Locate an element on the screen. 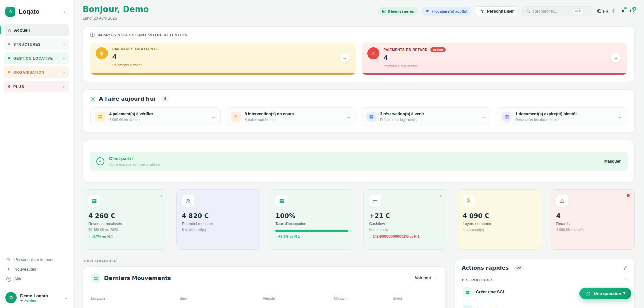 This screenshot has height=308, width=644. notifications-button: 6 is located at coordinates (632, 11).